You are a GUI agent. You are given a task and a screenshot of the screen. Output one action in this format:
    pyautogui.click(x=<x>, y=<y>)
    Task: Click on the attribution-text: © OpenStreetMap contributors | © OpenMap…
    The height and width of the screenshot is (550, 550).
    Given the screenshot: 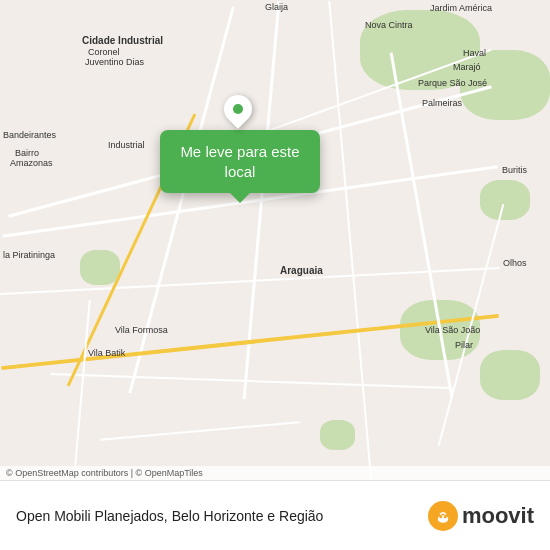 What is the action you would take?
    pyautogui.click(x=104, y=473)
    